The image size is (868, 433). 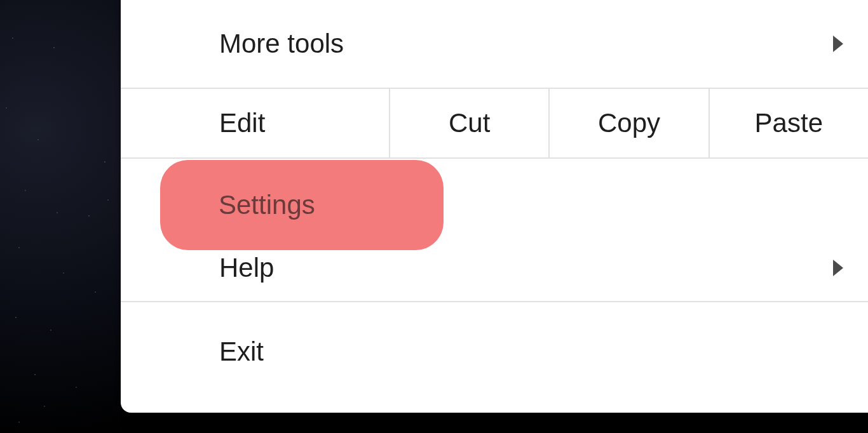 I want to click on menu-item-label: Copy, so click(x=629, y=123).